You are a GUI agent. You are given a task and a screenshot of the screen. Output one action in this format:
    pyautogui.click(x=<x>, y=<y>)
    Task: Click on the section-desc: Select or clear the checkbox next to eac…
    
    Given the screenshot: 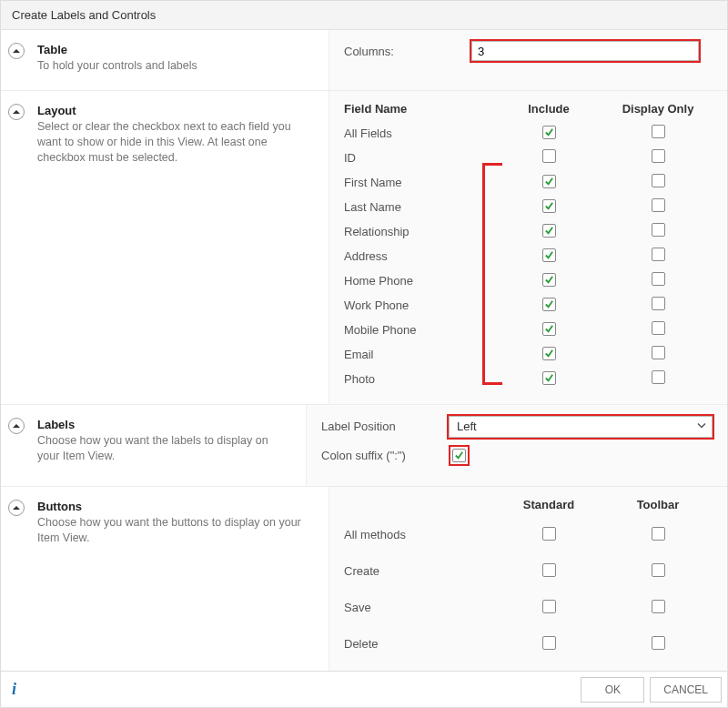 What is the action you would take?
    pyautogui.click(x=176, y=142)
    